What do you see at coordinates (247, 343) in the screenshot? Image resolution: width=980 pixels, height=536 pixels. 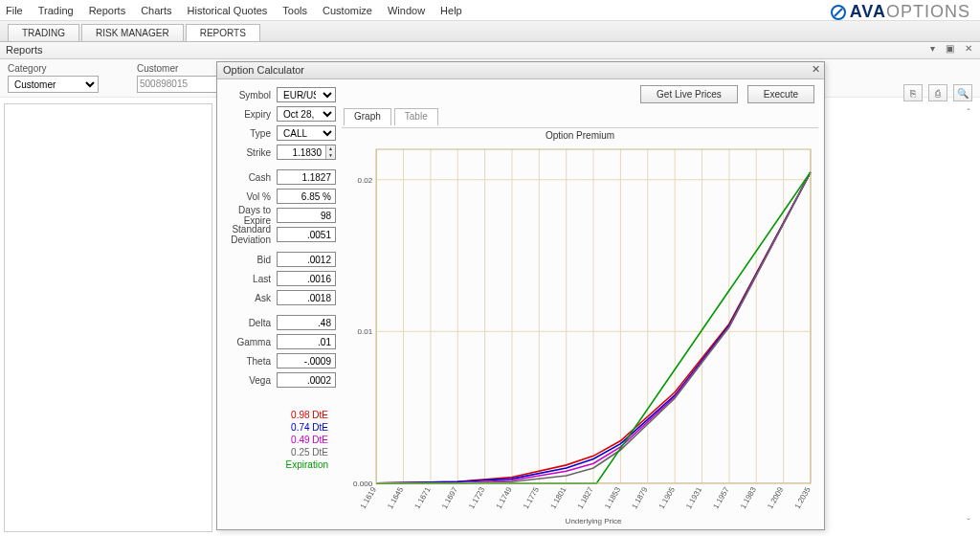 I see `gamma-label: Gamma` at bounding box center [247, 343].